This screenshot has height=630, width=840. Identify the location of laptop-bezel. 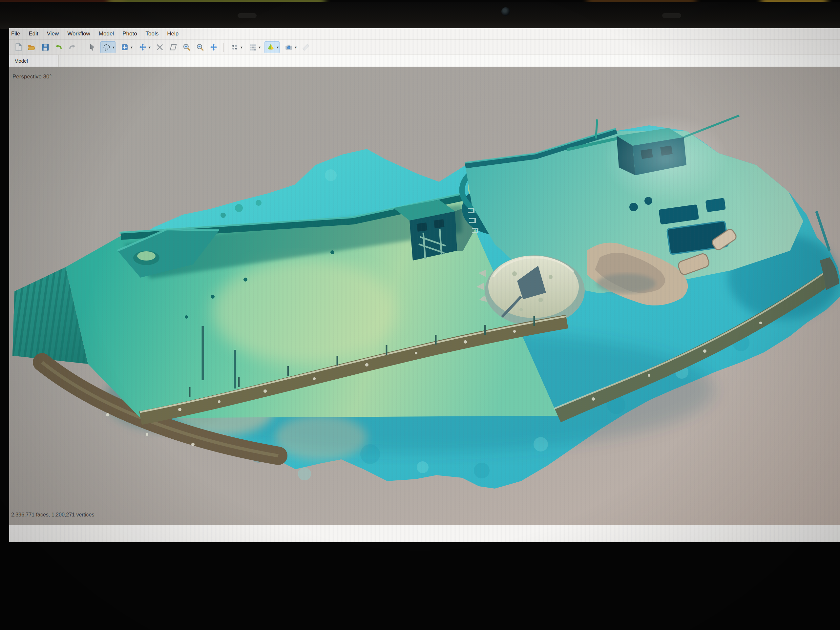
(420, 15).